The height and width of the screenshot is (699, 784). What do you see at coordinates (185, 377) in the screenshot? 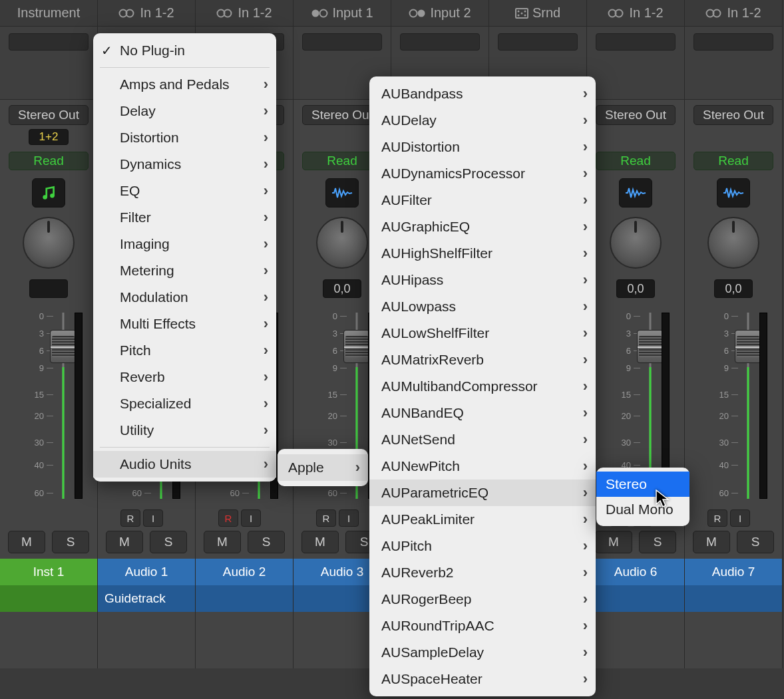
I see `menu-item: Reverb›` at bounding box center [185, 377].